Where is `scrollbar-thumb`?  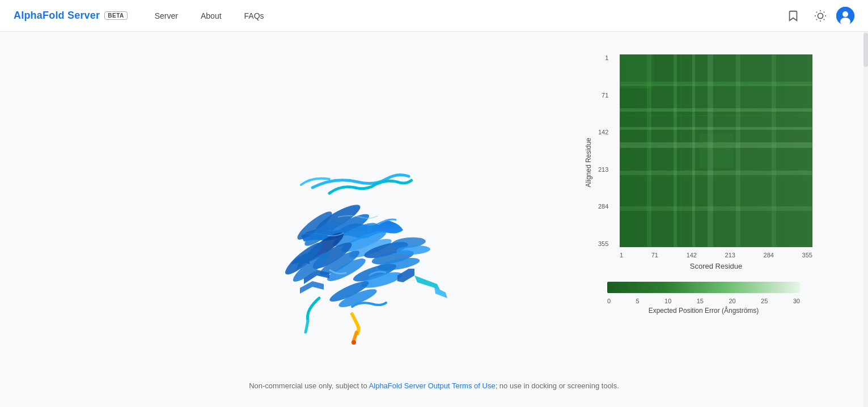 scrollbar-thumb is located at coordinates (866, 50).